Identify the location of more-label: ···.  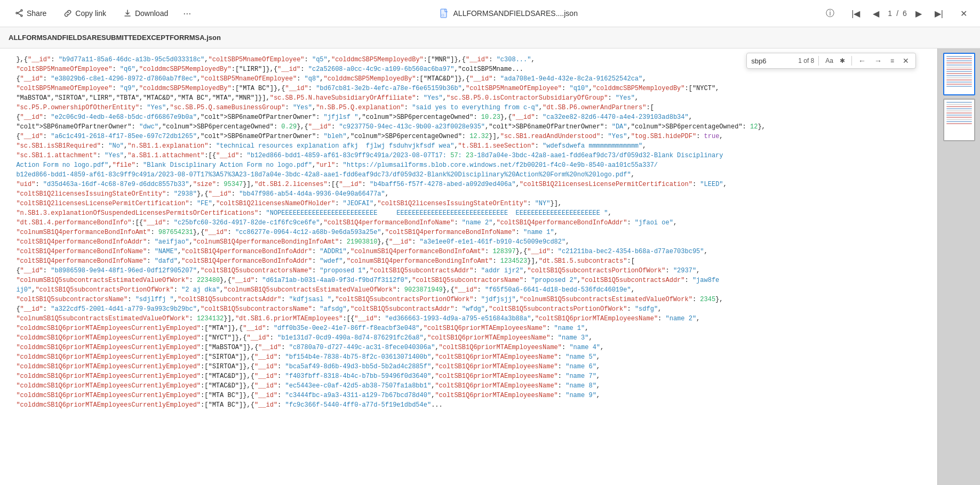
(187, 13).